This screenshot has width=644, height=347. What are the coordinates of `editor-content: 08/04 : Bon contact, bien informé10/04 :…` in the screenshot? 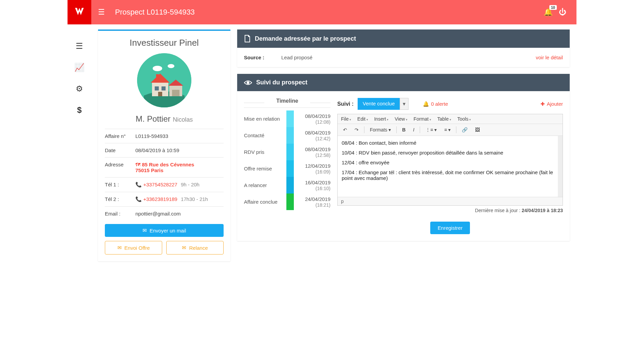 It's located at (450, 166).